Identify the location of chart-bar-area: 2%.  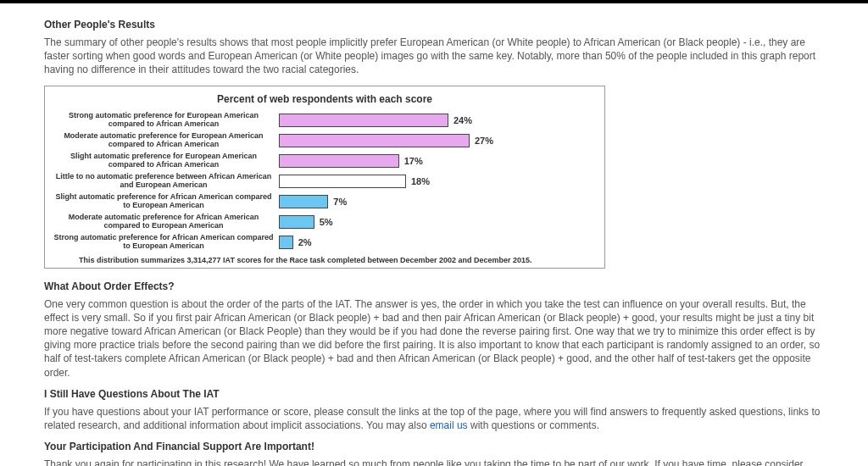
(406, 242).